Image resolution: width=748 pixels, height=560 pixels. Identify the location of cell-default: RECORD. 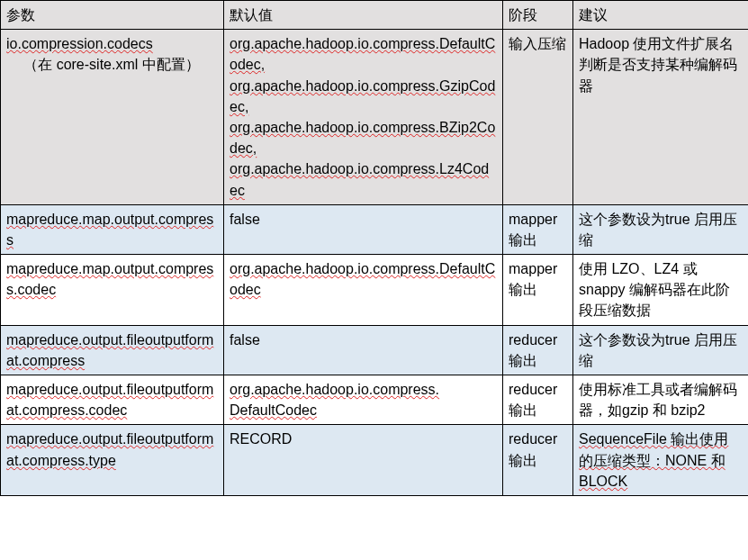
(364, 461).